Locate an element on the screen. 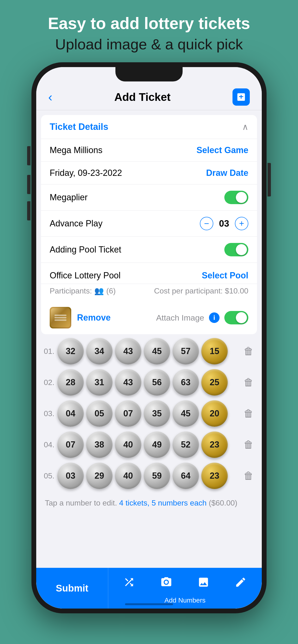 The height and width of the screenshot is (644, 298). ball-4-3: 40 is located at coordinates (128, 444).